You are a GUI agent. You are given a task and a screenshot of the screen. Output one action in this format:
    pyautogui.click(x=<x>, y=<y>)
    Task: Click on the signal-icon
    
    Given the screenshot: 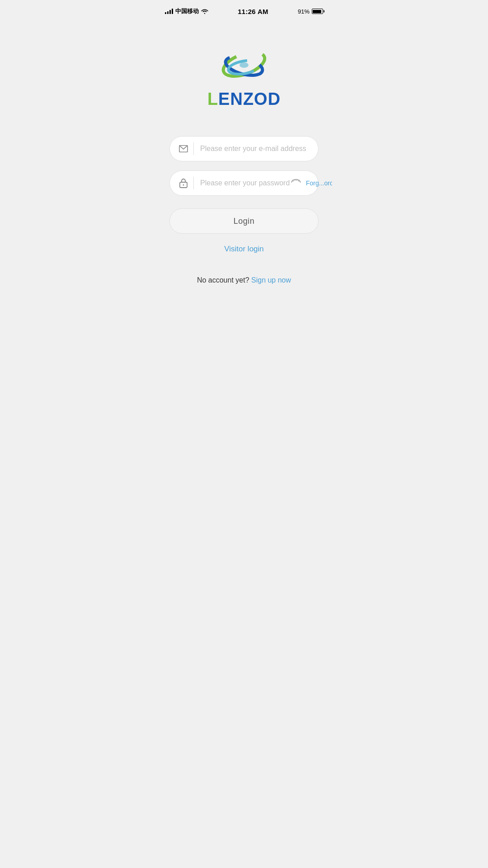 What is the action you would take?
    pyautogui.click(x=169, y=11)
    